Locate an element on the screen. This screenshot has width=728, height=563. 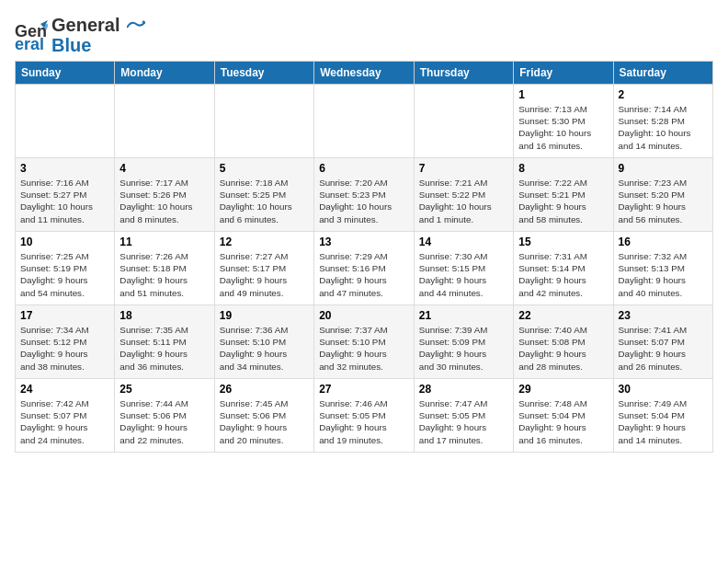
day-info: Sunrise: 7:29 AM Sunset: 5:16 PM Dayligh… is located at coordinates (364, 274).